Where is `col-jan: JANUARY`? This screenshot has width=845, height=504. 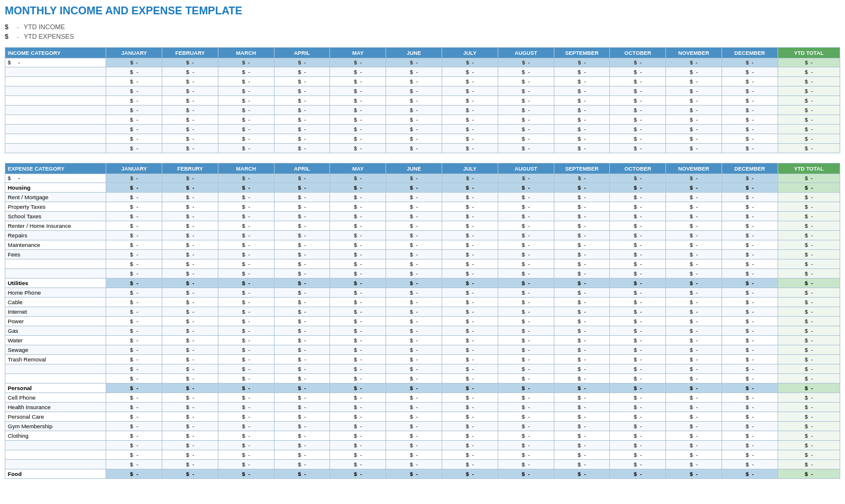 col-jan: JANUARY is located at coordinates (134, 53).